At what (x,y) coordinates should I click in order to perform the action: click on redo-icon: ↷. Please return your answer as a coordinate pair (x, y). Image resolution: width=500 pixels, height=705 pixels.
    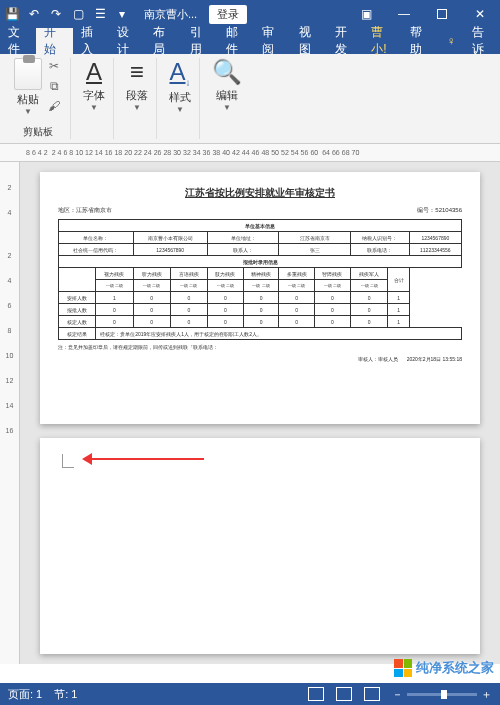
    Looking at the image, I should click on (56, 14).